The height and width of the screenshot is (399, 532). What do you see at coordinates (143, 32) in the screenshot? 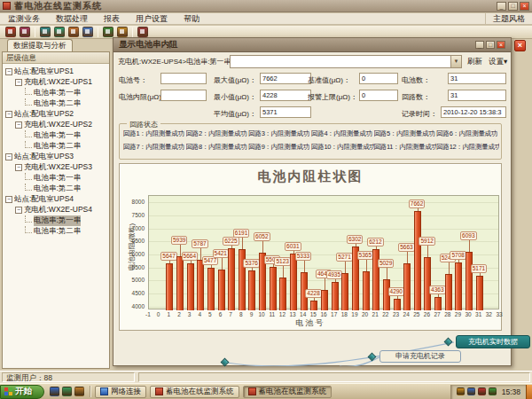
I see `toolbar-tool-icon` at bounding box center [143, 32].